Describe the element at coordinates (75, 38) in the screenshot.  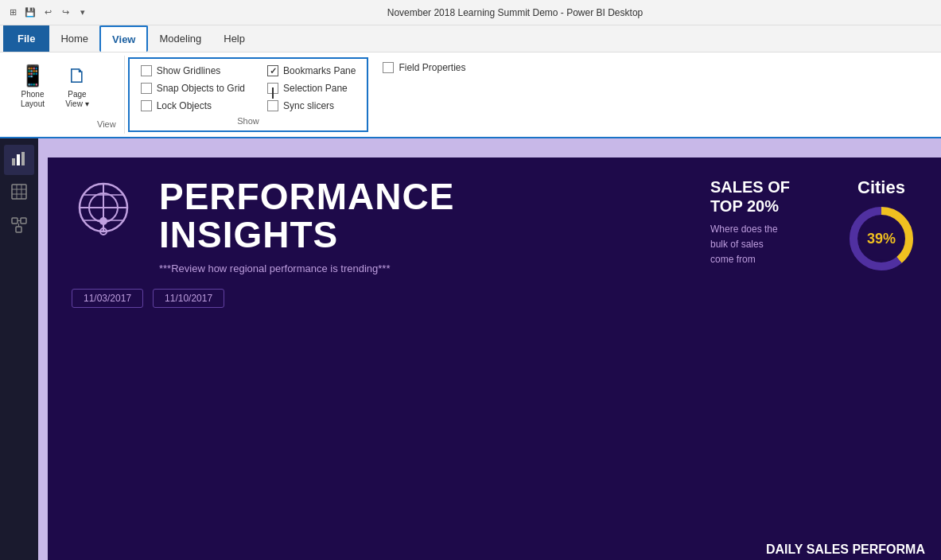
I see `menu-home: Home` at that location.